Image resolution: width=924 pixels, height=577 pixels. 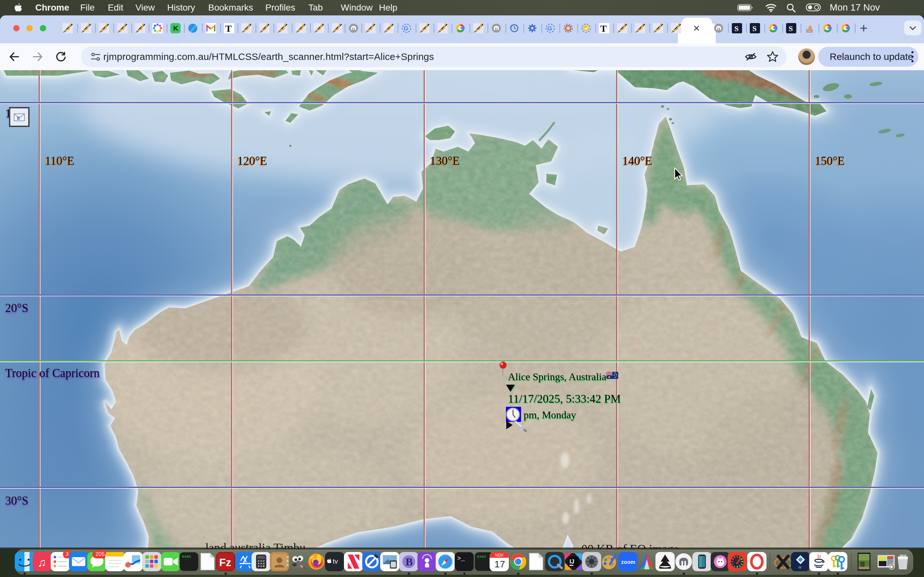 I want to click on svg-text: 11/17/2025, 5:33:42 PM, so click(x=564, y=399).